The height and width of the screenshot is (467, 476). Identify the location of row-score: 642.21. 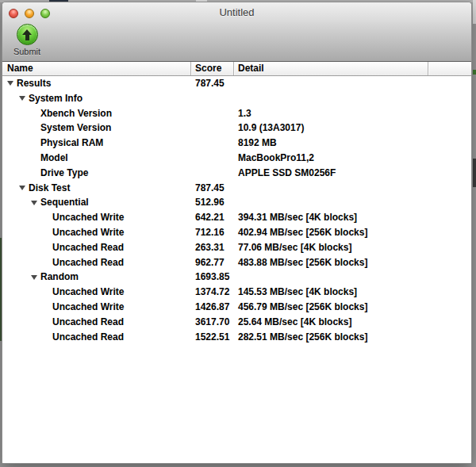
(212, 217).